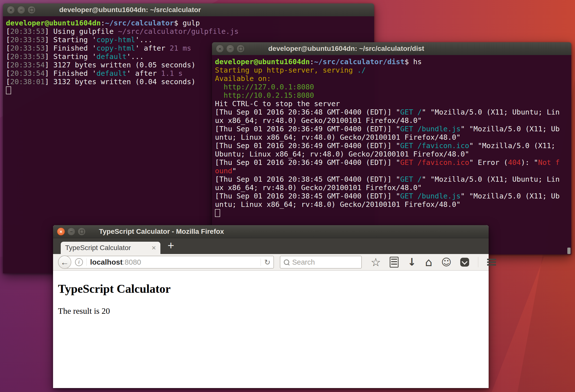 The image size is (575, 392). I want to click on url-host: localhost, so click(106, 262).